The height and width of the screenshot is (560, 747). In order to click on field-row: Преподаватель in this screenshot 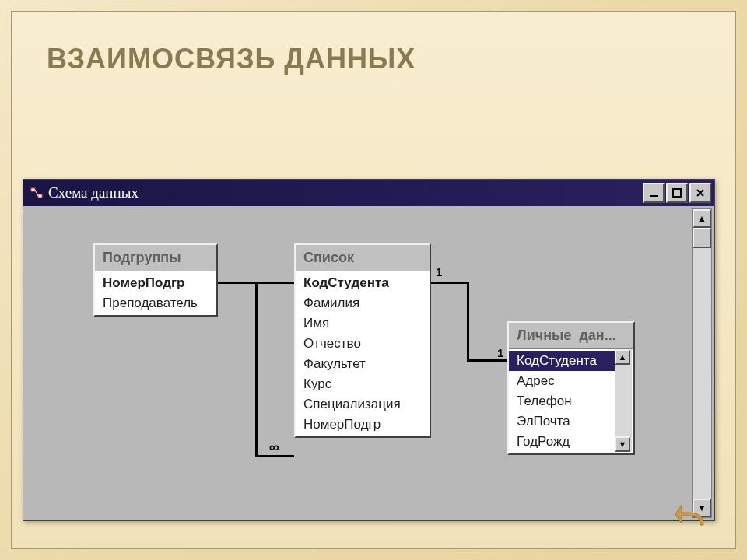, I will do `click(156, 303)`.